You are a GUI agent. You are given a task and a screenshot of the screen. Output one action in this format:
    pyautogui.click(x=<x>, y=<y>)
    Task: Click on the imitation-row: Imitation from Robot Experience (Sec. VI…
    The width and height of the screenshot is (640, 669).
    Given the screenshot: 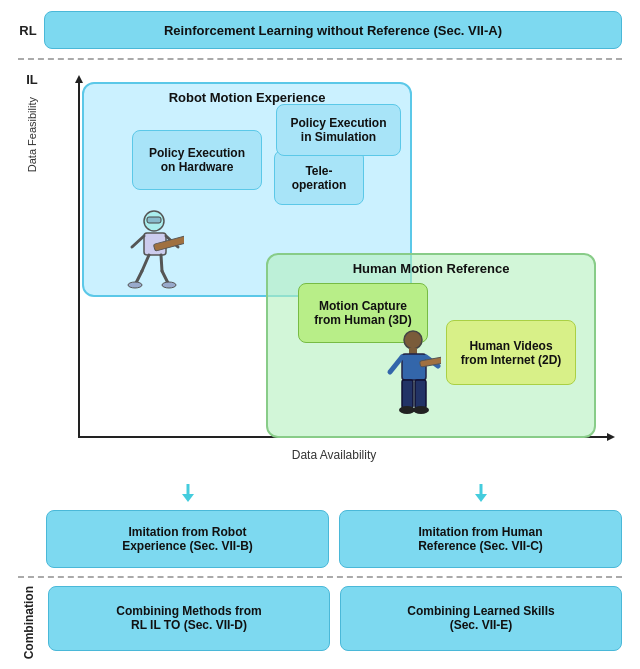 What is the action you would take?
    pyautogui.click(x=320, y=539)
    